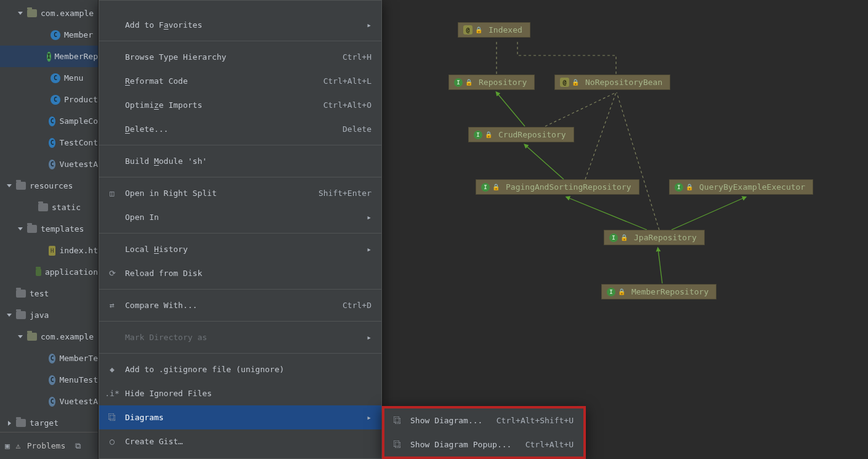 This screenshot has width=868, height=459. What do you see at coordinates (78, 446) in the screenshot?
I see `terminal-icon: ⧉` at bounding box center [78, 446].